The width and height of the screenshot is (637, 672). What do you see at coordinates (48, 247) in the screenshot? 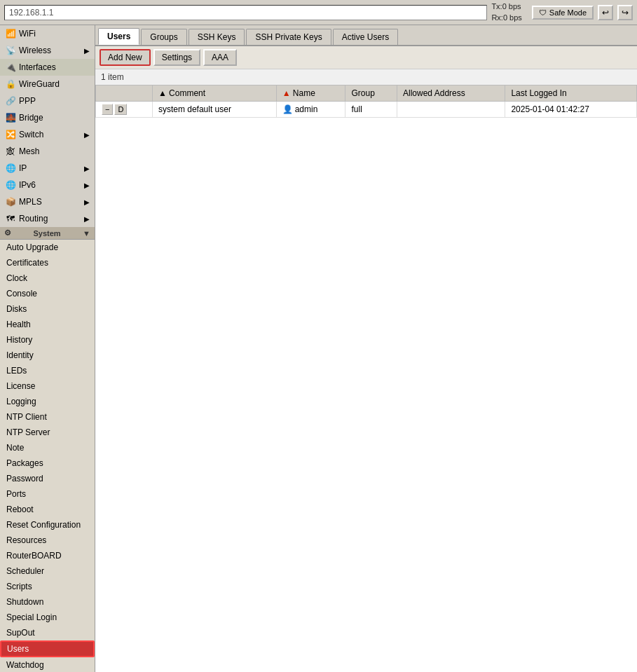
I see `sidebar-item-auto-upgrade: Auto Upgrade` at bounding box center [48, 247].